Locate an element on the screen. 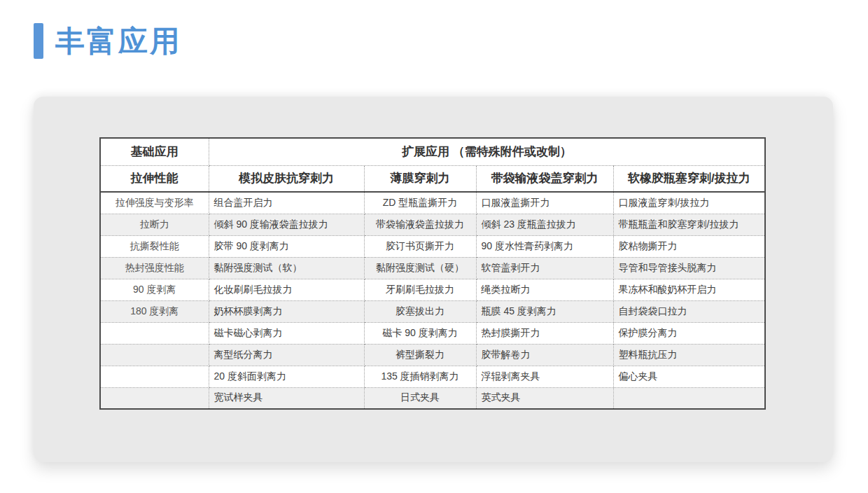  table-column-header-row: 拉伸性能 模拟皮肤抗穿刺力 薄膜穿刺力 带袋输液袋盖穿刺力 软橡胶瓶塞穿刺/拔拉… is located at coordinates (433, 179).